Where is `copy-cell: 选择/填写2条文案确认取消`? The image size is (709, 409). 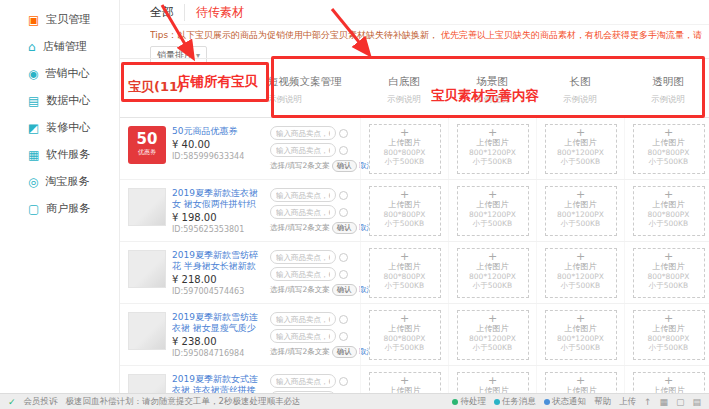
copy-cell: 选择/填写2条文案确认取消 is located at coordinates (314, 148).